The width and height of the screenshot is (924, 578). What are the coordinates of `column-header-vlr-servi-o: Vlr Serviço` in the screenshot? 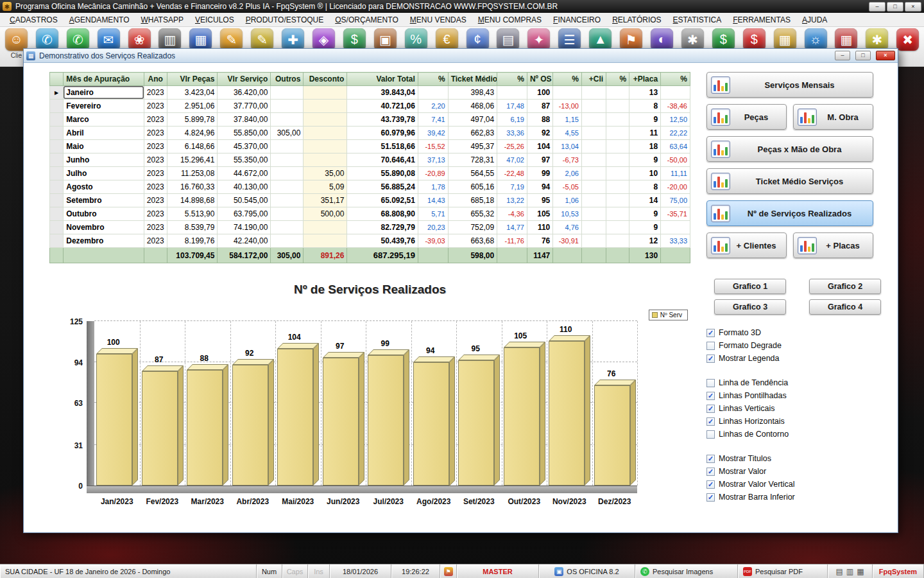 It's located at (244, 80).